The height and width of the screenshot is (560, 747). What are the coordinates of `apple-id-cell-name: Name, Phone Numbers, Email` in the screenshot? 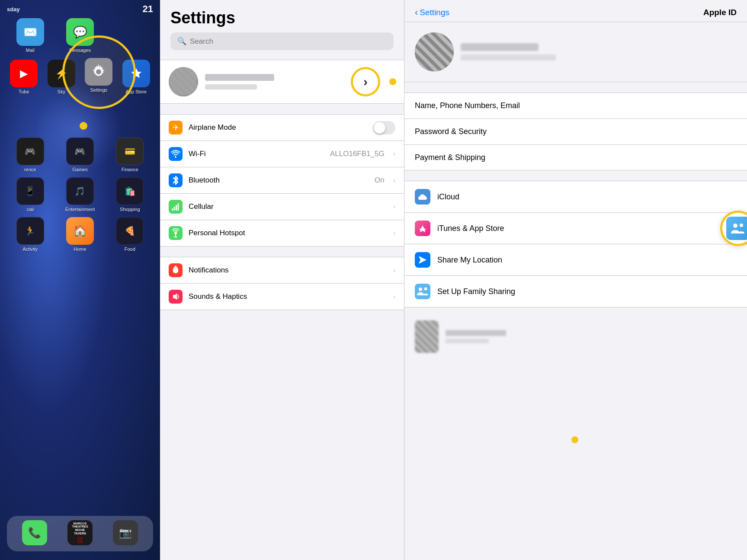 It's located at (576, 106).